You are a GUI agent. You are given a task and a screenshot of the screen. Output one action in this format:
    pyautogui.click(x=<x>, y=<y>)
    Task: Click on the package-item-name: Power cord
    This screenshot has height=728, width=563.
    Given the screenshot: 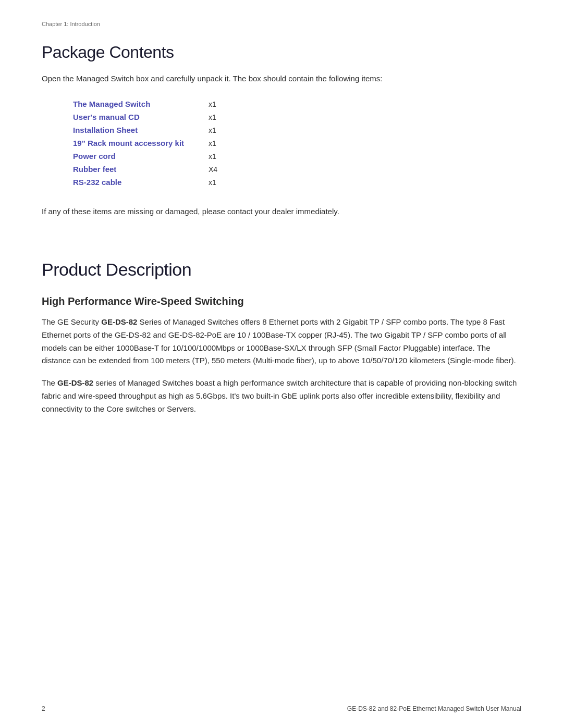 What is the action you would take?
    pyautogui.click(x=141, y=156)
    